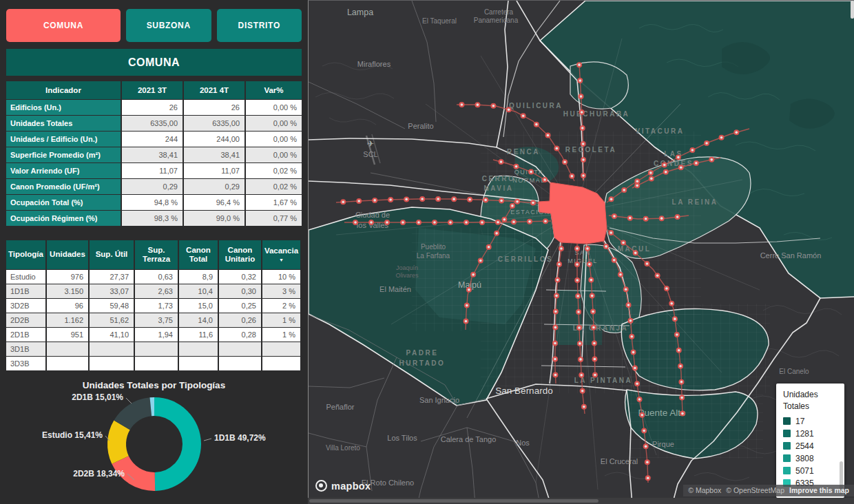 The image size is (854, 504). Describe the element at coordinates (63, 155) in the screenshot. I see `indicator-label: Superficie Promedio (m²)` at that location.